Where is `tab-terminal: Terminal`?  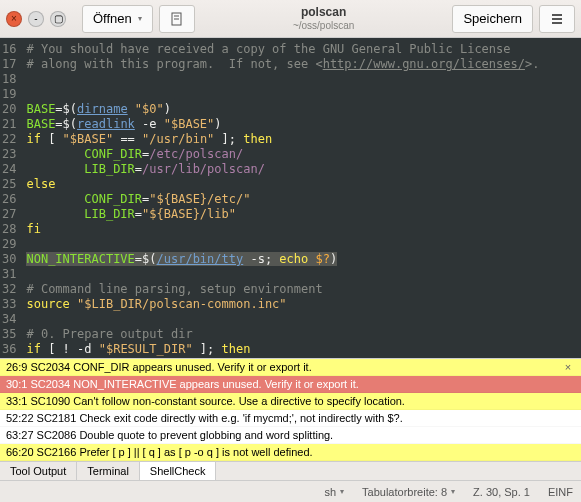
tab-terminal: Terminal is located at coordinates (108, 471).